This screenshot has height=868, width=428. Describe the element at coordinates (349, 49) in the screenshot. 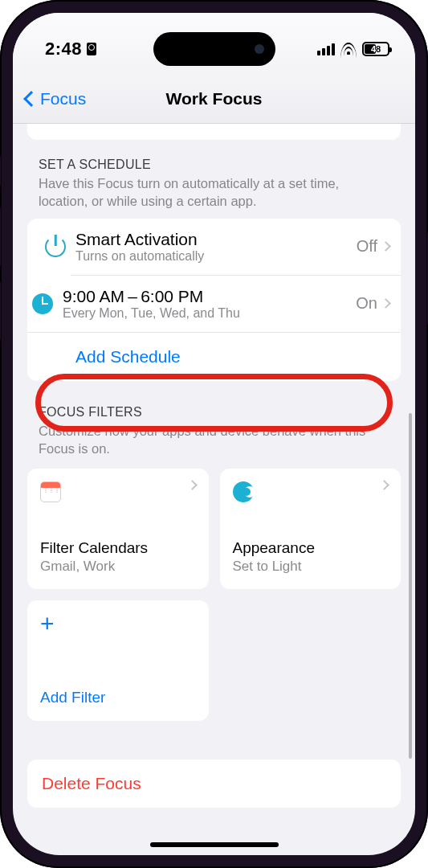

I see `wifi-icon` at that location.